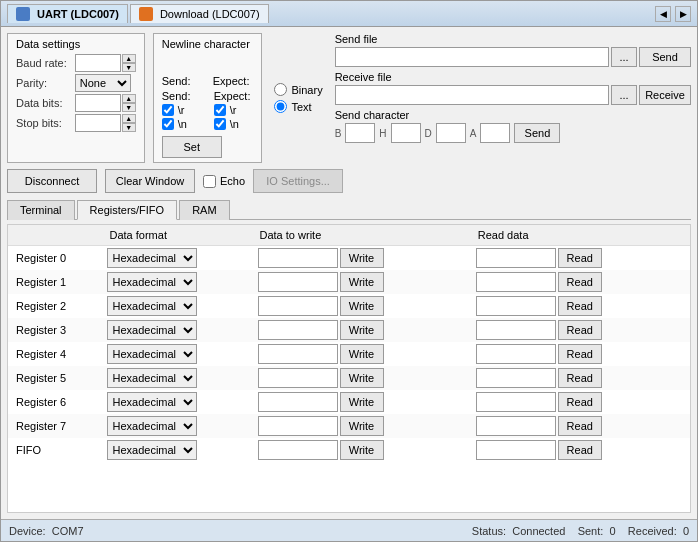 This screenshot has height=542, width=698. I want to click on reg-write-cell-5: Write, so click(363, 378).